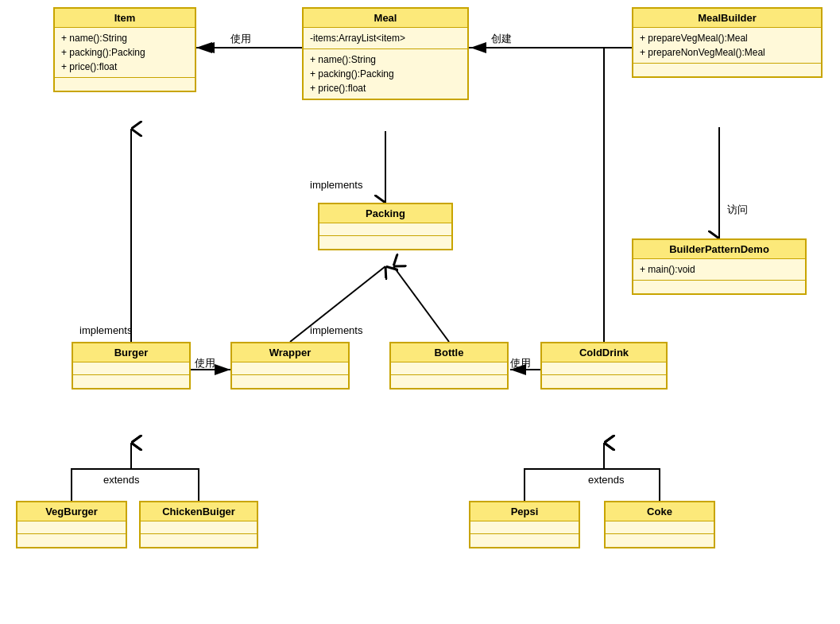 The height and width of the screenshot is (624, 840). Describe the element at coordinates (106, 331) in the screenshot. I see `label-implements-2: implements` at that location.